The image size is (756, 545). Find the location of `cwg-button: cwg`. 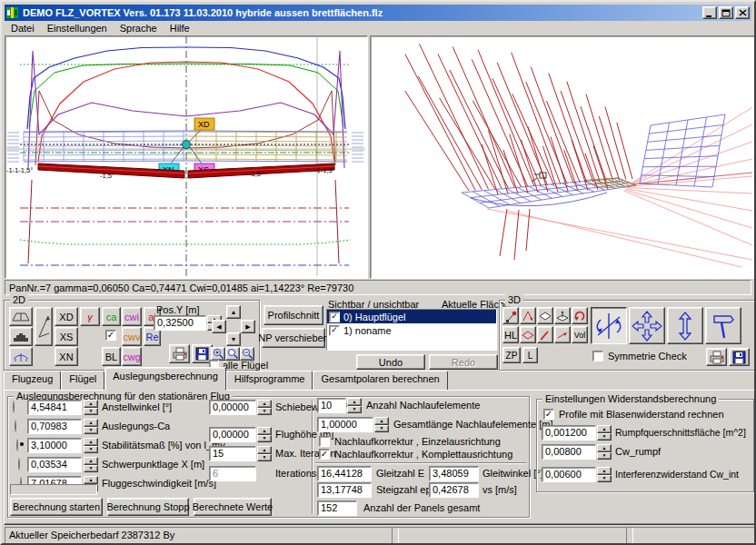

cwg-button: cwg is located at coordinates (132, 356).